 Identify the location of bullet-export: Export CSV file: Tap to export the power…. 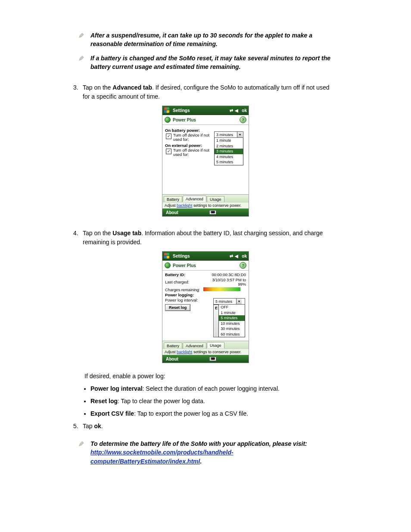
(214, 414).